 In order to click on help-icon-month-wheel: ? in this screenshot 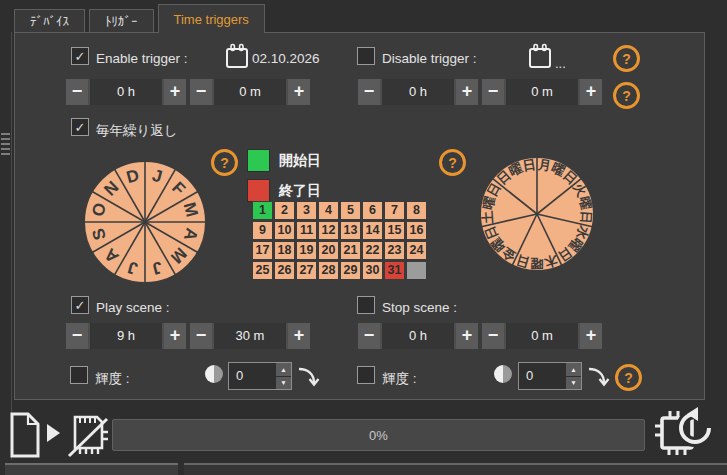, I will do `click(224, 162)`.